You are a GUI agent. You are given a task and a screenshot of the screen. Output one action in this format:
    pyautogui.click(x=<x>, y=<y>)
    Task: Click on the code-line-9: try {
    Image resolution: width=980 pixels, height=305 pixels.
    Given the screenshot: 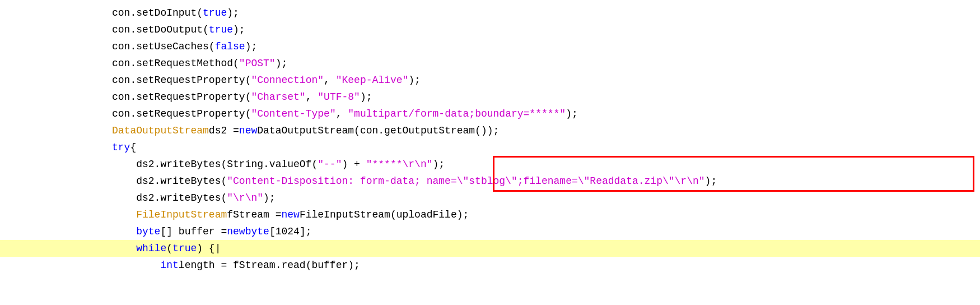 What is the action you would take?
    pyautogui.click(x=490, y=147)
    